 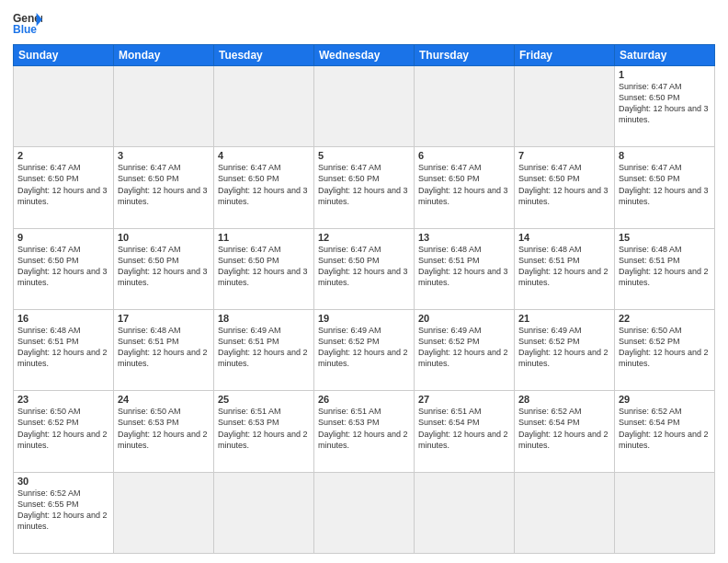 What do you see at coordinates (364, 55) in the screenshot?
I see `weekday-header-wednesday: Wednesday` at bounding box center [364, 55].